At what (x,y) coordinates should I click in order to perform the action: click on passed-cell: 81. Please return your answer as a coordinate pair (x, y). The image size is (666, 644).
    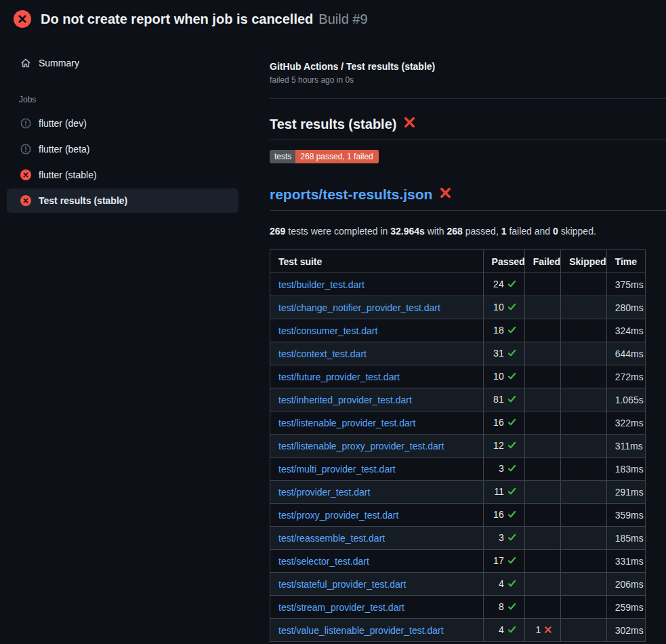
    Looking at the image, I should click on (504, 400).